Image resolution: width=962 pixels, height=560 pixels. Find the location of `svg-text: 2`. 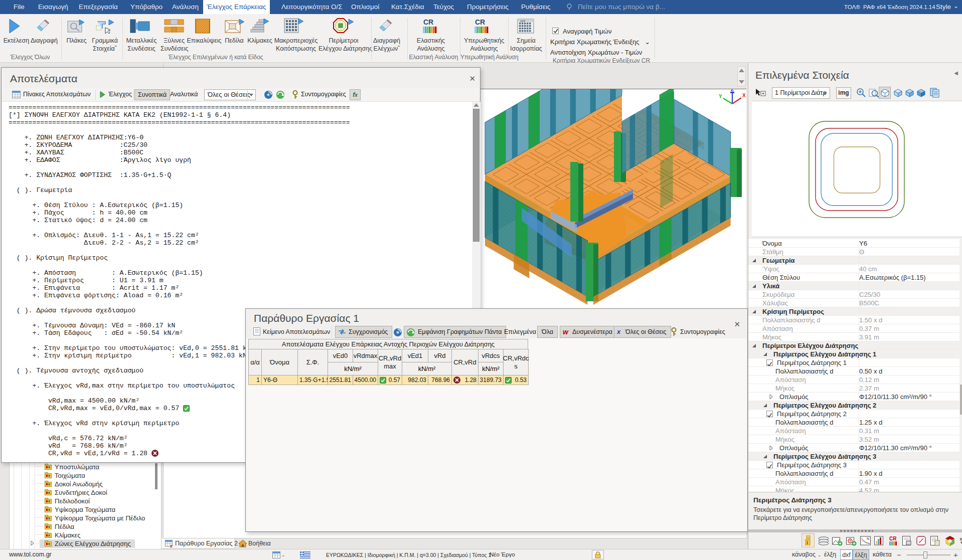

svg-text: 2 is located at coordinates (172, 545).